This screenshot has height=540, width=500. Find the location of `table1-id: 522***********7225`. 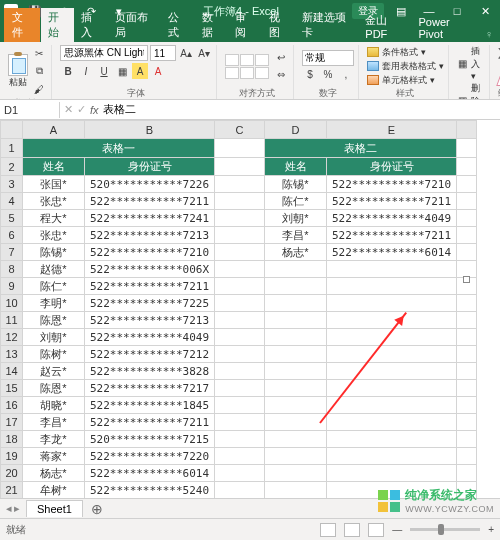

table1-id: 522***********7225 is located at coordinates (150, 304).